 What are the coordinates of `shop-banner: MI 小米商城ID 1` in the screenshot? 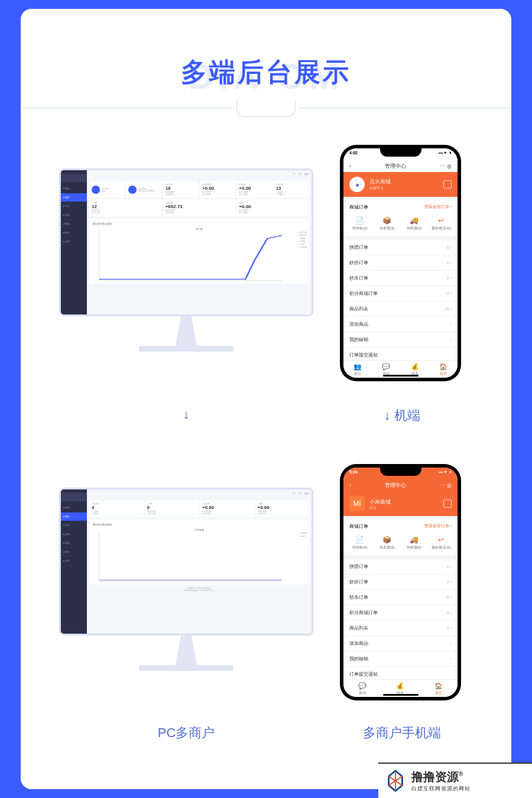 It's located at (401, 504).